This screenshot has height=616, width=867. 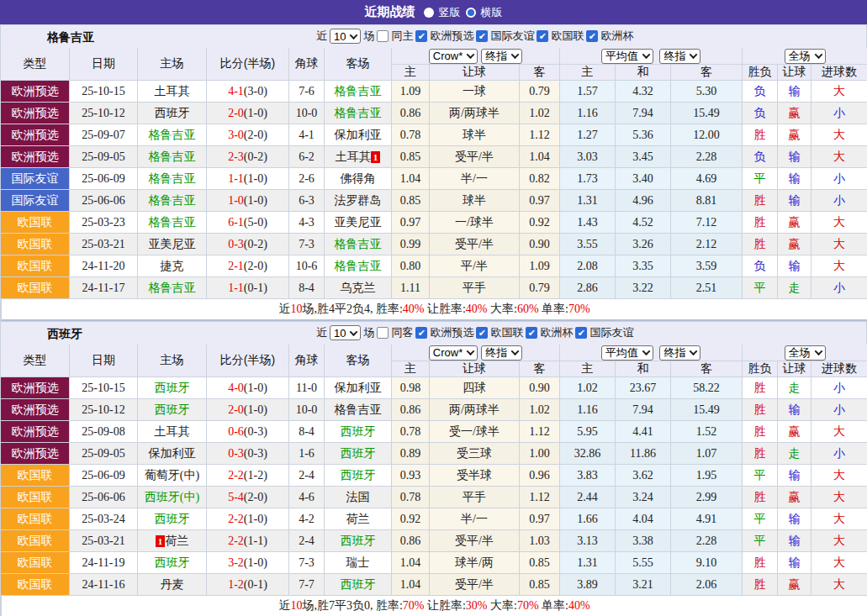 I want to click on cell-crow-home: 0.85, so click(x=410, y=157).